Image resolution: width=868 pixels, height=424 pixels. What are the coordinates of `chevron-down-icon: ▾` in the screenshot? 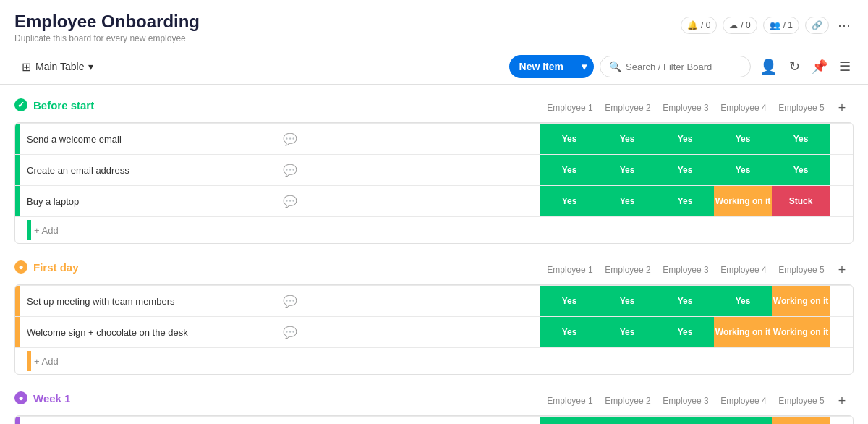 It's located at (91, 67).